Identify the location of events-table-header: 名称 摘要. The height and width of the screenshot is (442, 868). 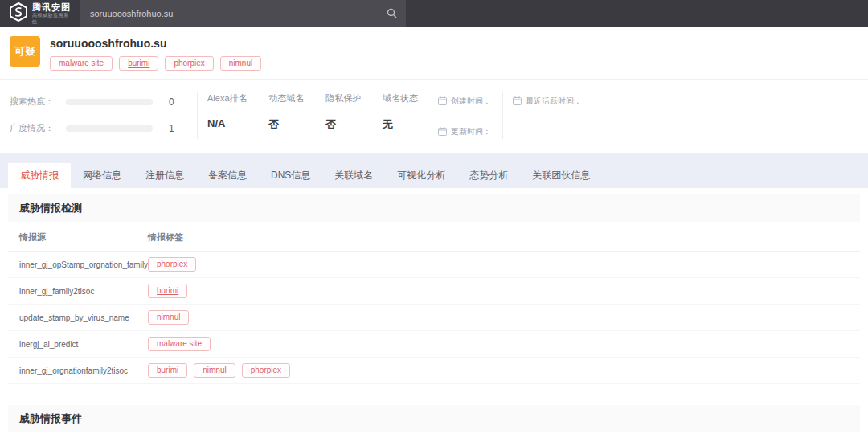
(434, 437).